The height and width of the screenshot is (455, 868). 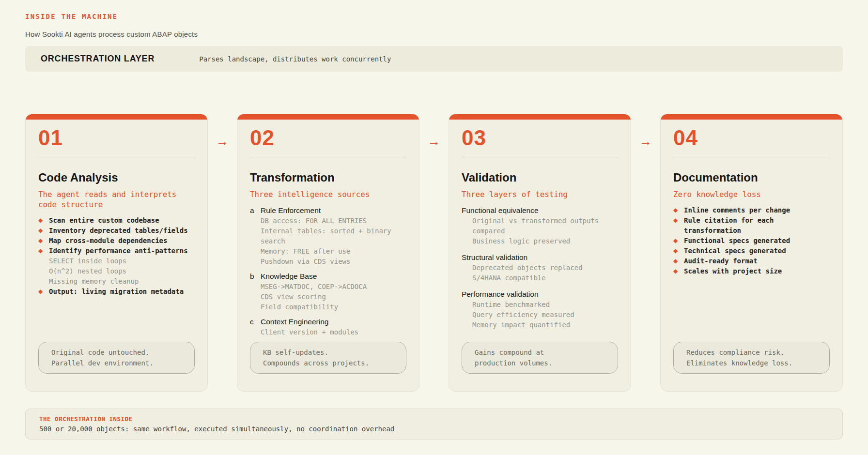 I want to click on bullet-item-text: Map cross-module dependencies, so click(x=108, y=241).